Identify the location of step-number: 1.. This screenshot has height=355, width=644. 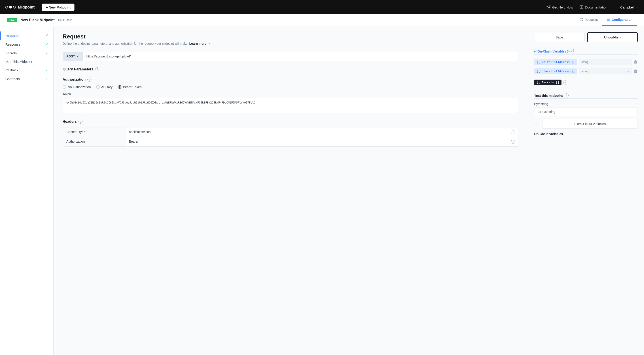
(537, 124).